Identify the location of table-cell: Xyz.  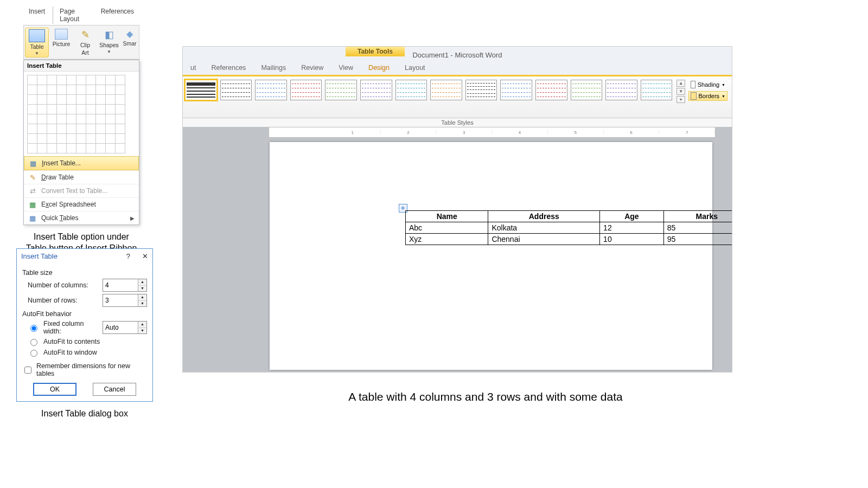
(447, 240).